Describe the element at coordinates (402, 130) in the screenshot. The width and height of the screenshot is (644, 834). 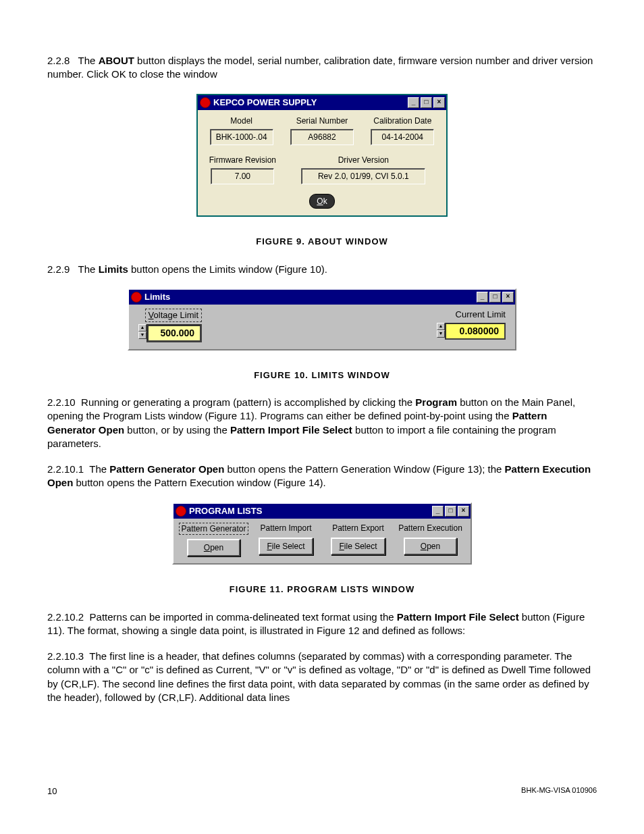
I see `caldate-field: Calibration Date 04-14-2004` at that location.